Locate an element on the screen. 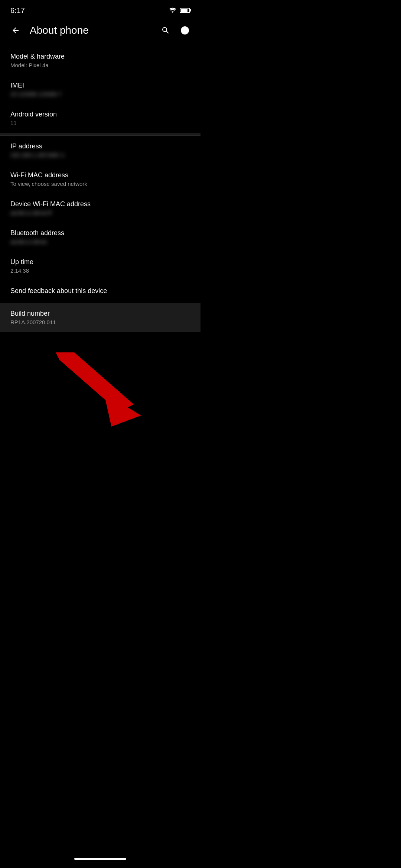 The image size is (401, 868). status-time: 6:17 is located at coordinates (18, 10).